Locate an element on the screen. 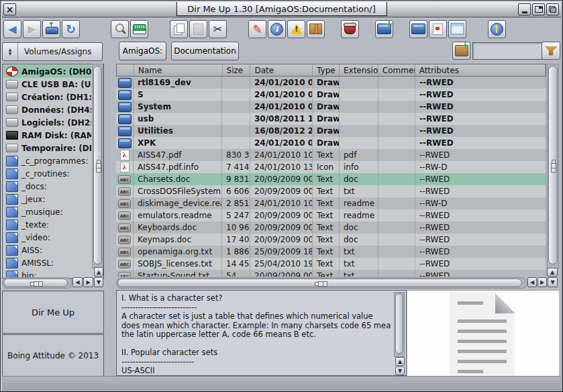 This screenshot has height=392, width=563. column-header: Type is located at coordinates (326, 70).